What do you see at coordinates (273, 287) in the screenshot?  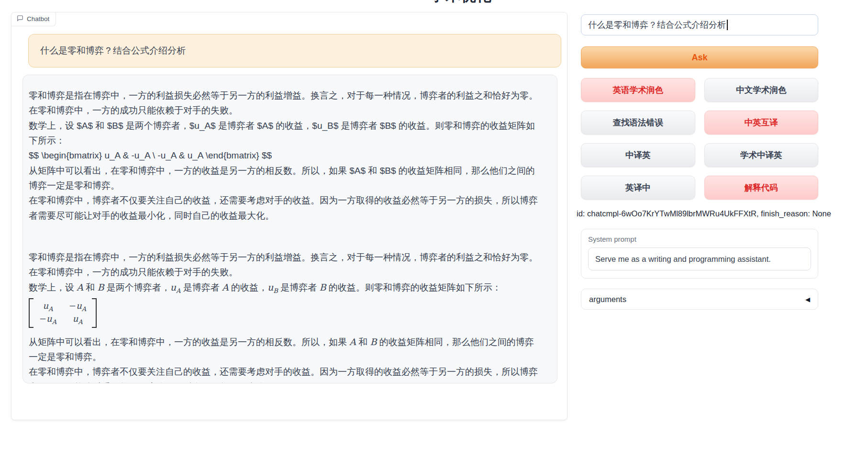 I see `math-variable: uB` at bounding box center [273, 287].